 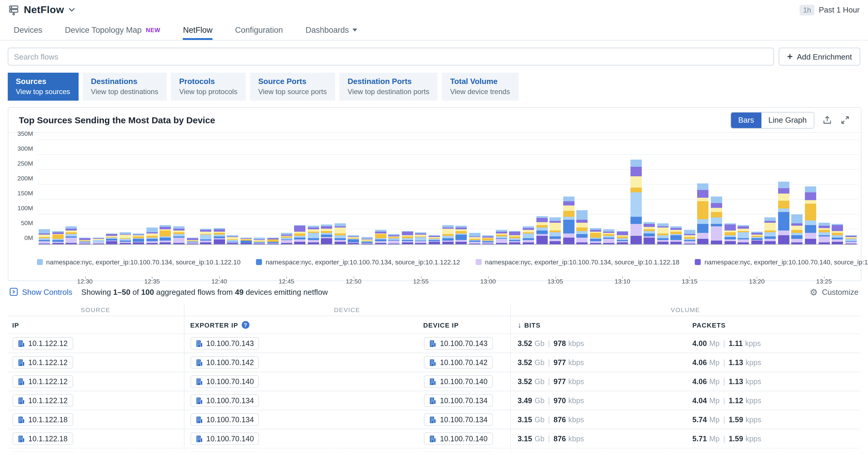 What do you see at coordinates (42, 419) in the screenshot?
I see `source-ip-chip: 10.1.122.18` at bounding box center [42, 419].